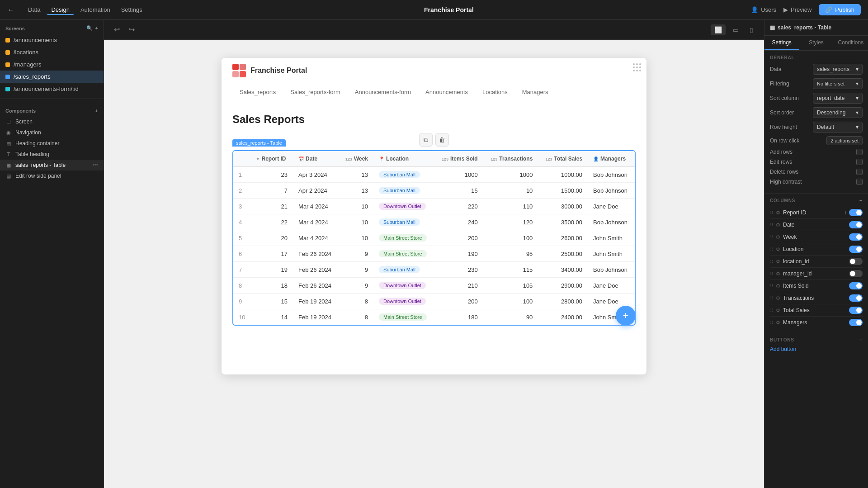  What do you see at coordinates (52, 40) in the screenshot?
I see `sidebar-item-announcements: /announcements` at bounding box center [52, 40].